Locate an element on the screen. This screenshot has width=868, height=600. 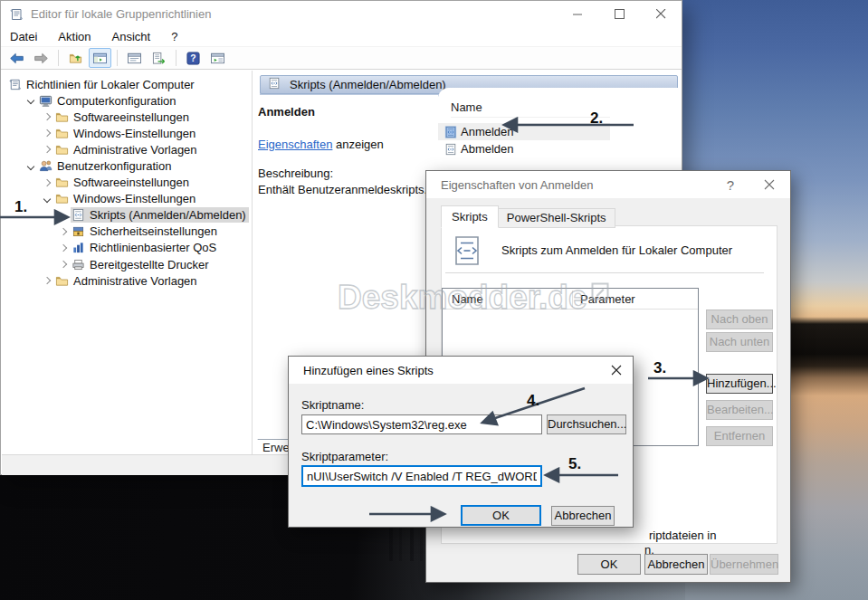
add-dialog-titlebar: Hinzufügen eines Skripts is located at coordinates (461, 370).